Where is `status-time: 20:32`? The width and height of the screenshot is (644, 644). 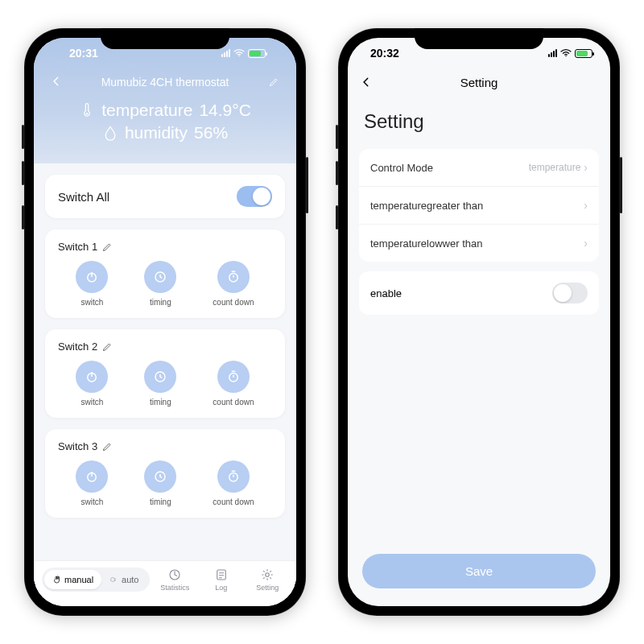 status-time: 20:32 is located at coordinates (385, 53).